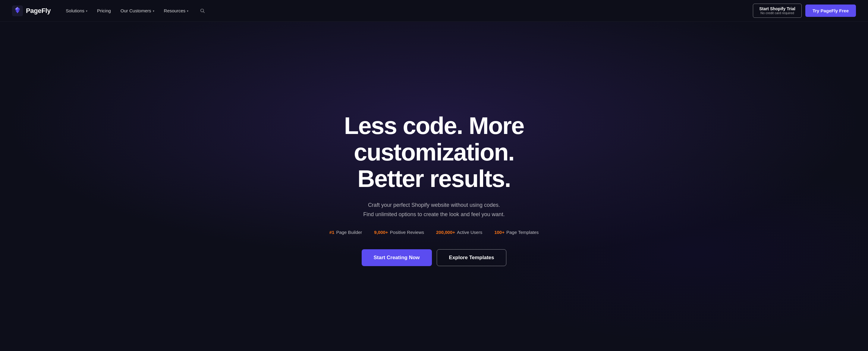 The height and width of the screenshot is (351, 868). I want to click on pagefly-logo-icon, so click(18, 11).